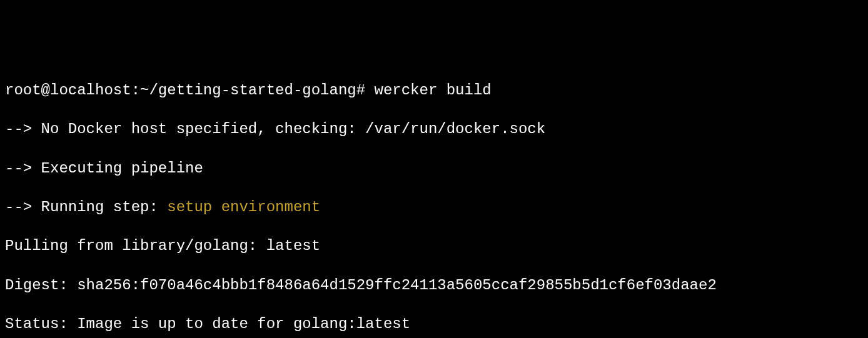 The height and width of the screenshot is (338, 868). I want to click on terminal-line-output: Digest: sha256:f070a46c4bbb1f8486a64d152…, so click(434, 285).